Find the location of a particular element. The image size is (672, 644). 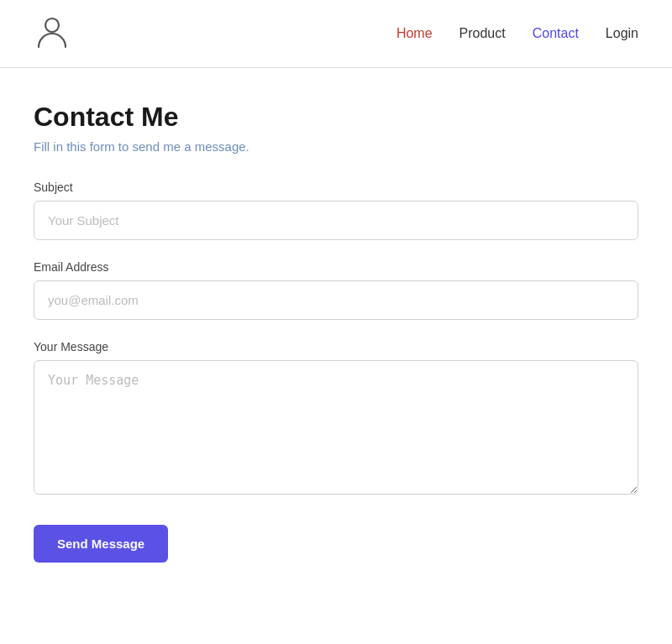

subject-input is located at coordinates (336, 220).